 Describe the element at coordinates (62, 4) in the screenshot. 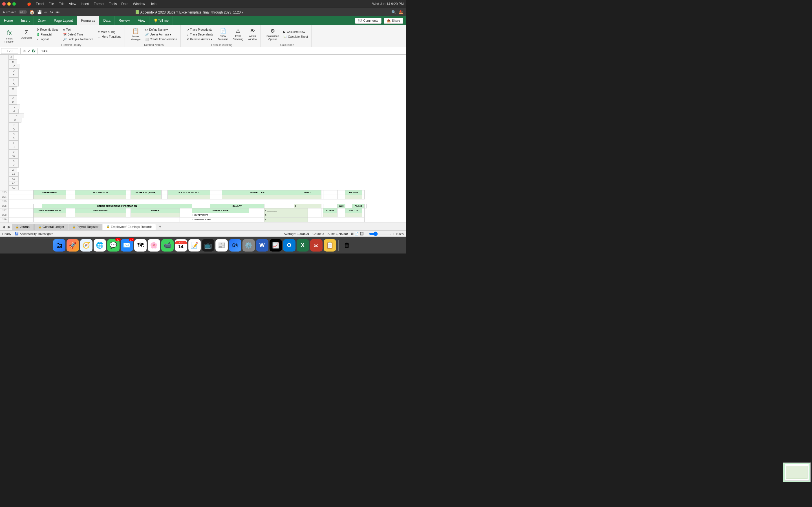

I see `menu-edit: Edit` at that location.